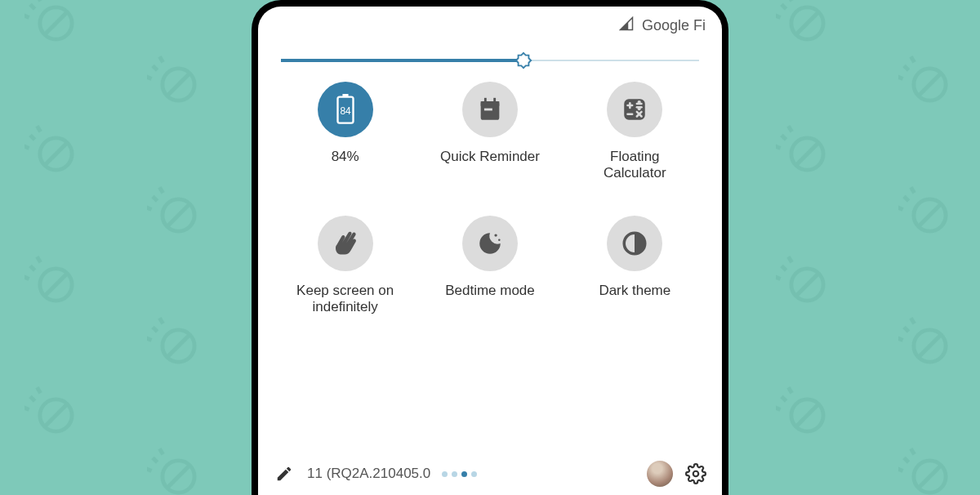  Describe the element at coordinates (369, 474) in the screenshot. I see `build-number: 11 (RQ2A.210405.0` at that location.